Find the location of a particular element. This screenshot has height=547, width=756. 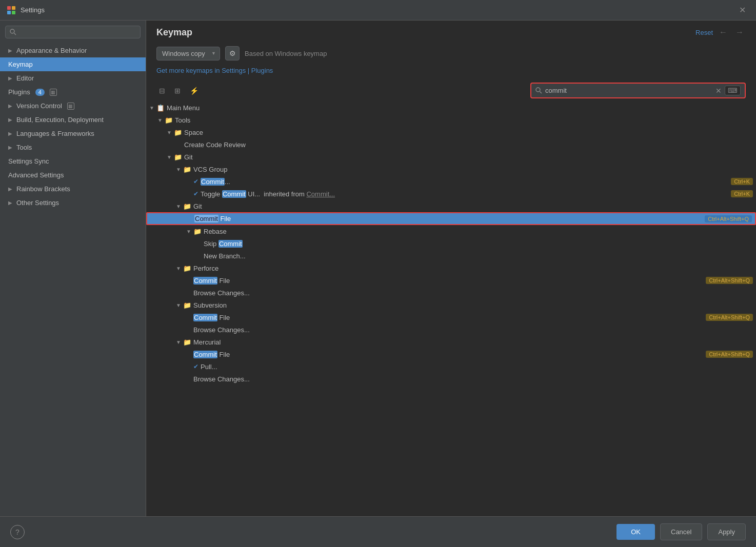

tree-row: ▶ Skip Commit is located at coordinates (451, 244).